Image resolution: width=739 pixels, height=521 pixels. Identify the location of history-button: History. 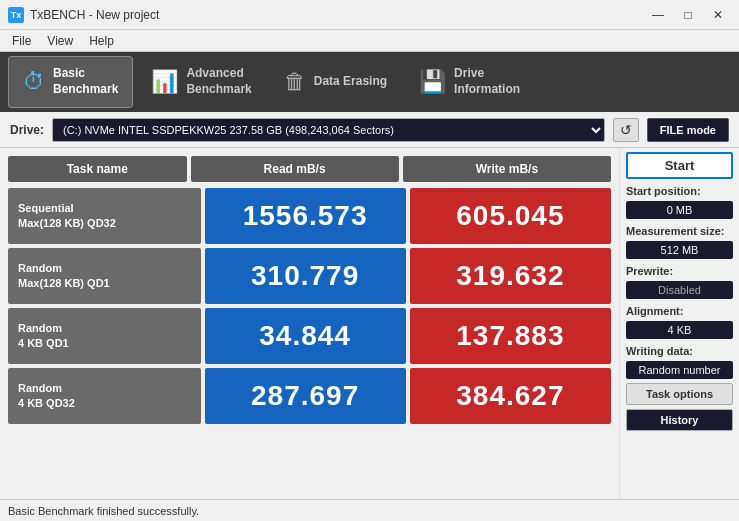
(680, 420).